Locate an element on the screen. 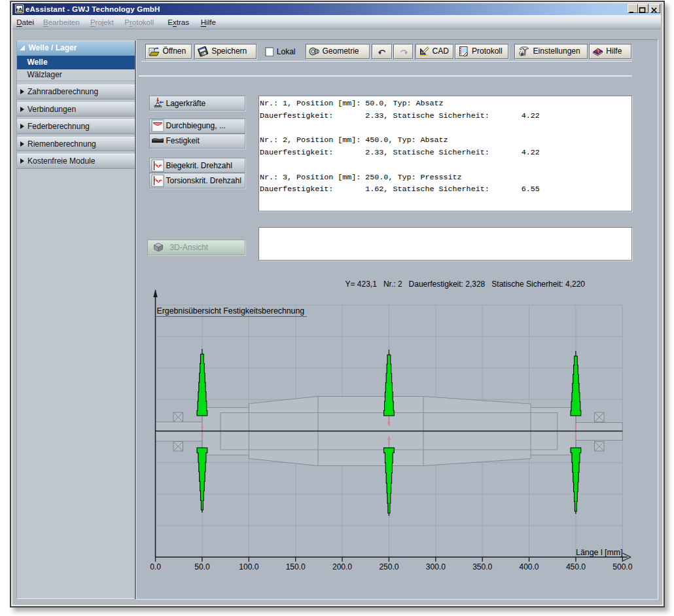  svg-text: 0.0 is located at coordinates (156, 566).